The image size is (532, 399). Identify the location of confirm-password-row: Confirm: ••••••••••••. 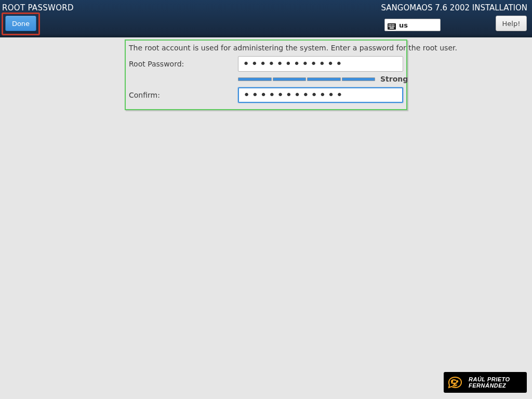
(266, 95).